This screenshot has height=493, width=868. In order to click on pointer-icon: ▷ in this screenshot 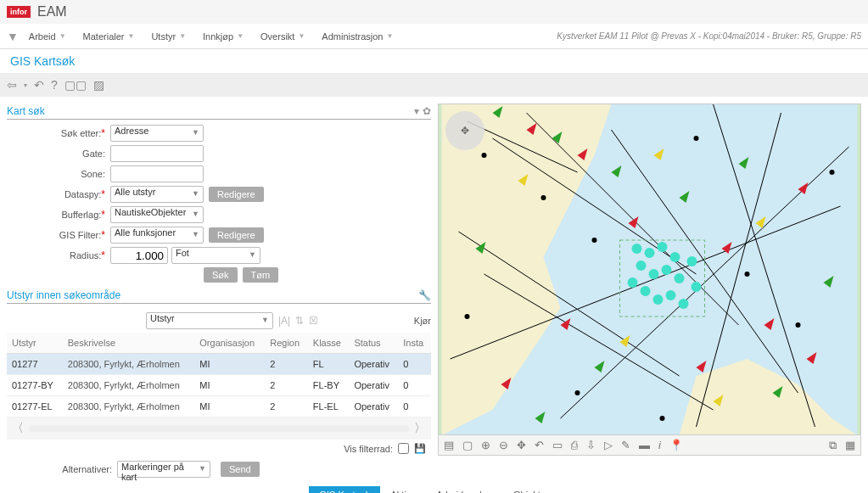, I will do `click(608, 445)`.